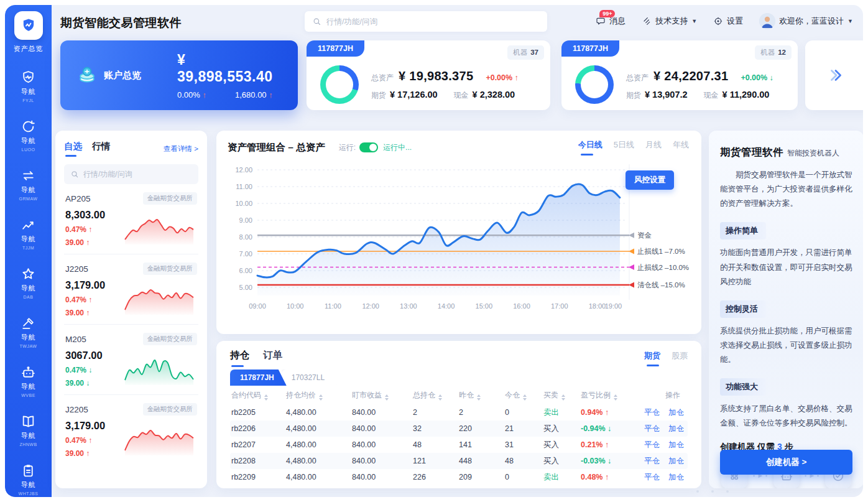  I want to click on column-header: 总持仓, so click(436, 396).